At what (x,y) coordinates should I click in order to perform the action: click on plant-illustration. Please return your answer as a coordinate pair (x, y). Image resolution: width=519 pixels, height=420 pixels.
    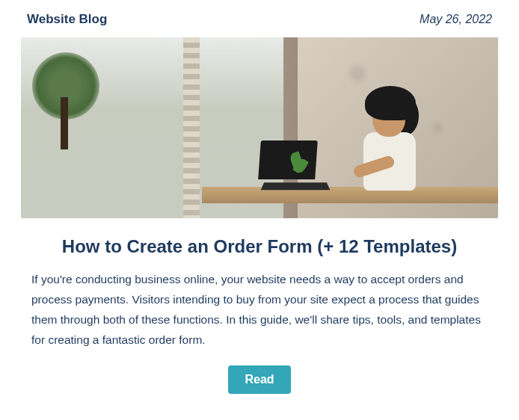
    Looking at the image, I should click on (296, 167).